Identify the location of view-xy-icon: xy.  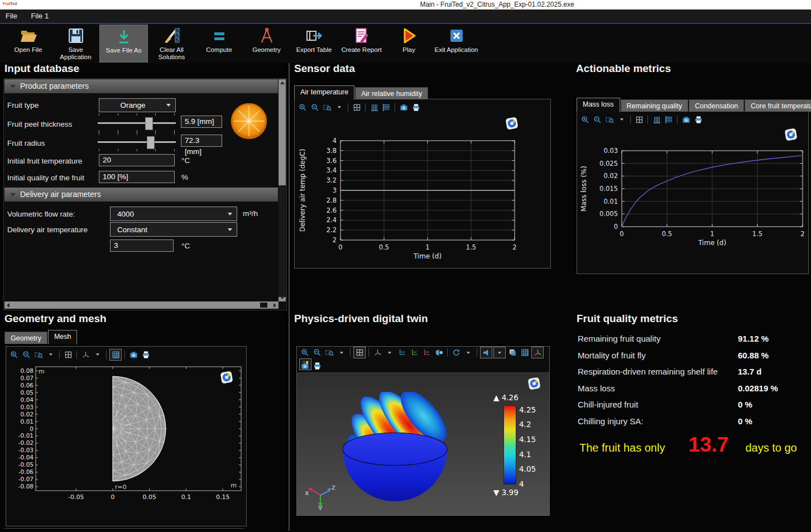
(402, 353).